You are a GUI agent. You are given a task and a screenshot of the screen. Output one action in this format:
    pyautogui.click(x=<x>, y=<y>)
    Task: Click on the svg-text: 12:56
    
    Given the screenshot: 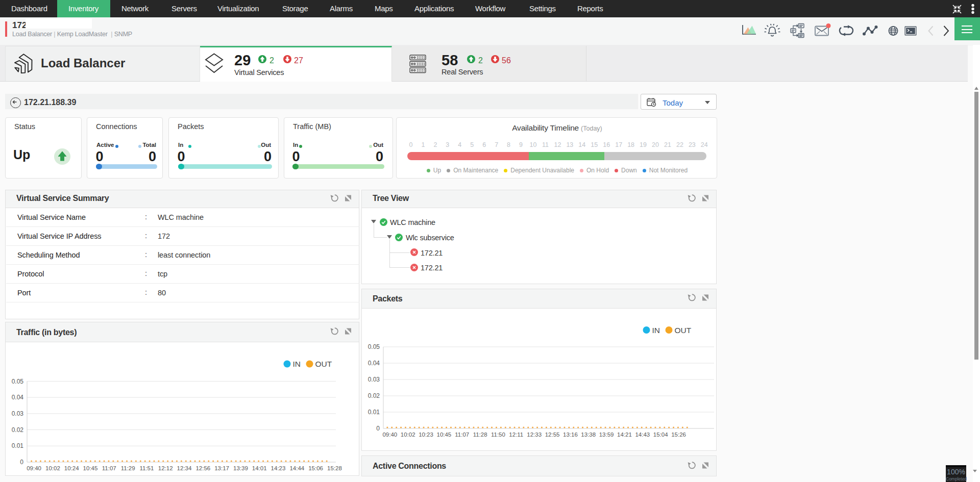 What is the action you would take?
    pyautogui.click(x=203, y=468)
    